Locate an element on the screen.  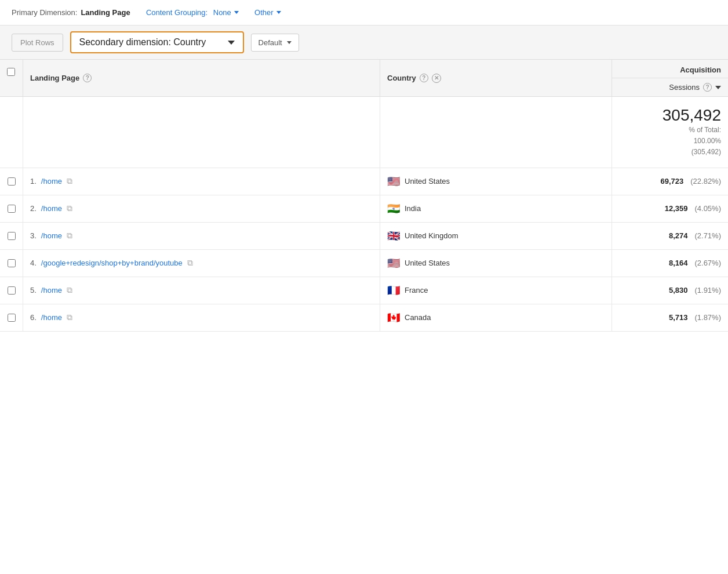
totals-lp-cell is located at coordinates (202, 132).